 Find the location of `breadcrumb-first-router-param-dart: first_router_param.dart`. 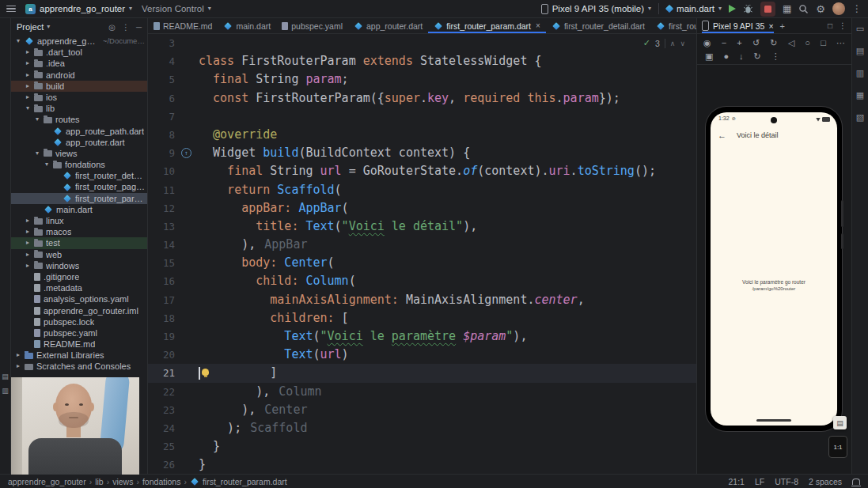

breadcrumb-first-router-param-dart: first_router_param.dart is located at coordinates (245, 482).